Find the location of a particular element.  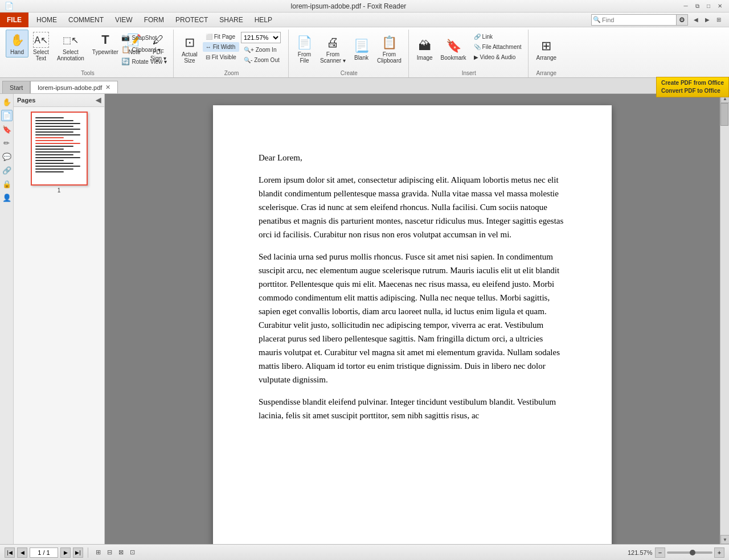

scroll-track is located at coordinates (724, 319).